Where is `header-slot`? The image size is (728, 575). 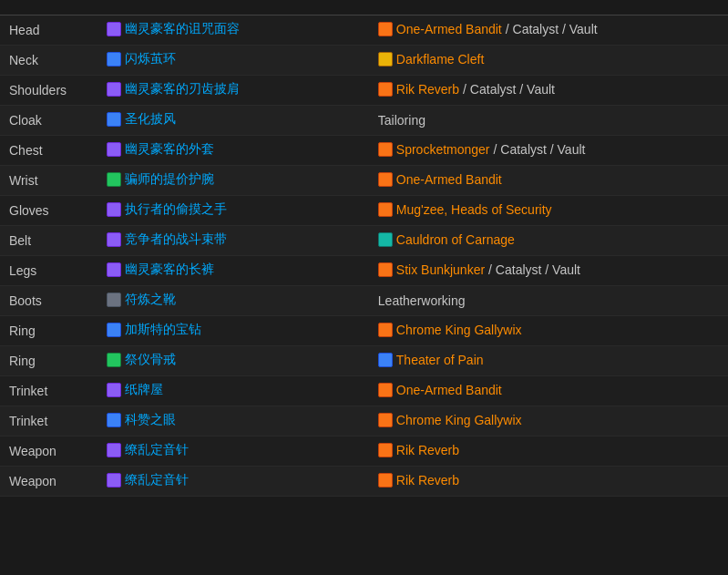
header-slot is located at coordinates (49, 7).